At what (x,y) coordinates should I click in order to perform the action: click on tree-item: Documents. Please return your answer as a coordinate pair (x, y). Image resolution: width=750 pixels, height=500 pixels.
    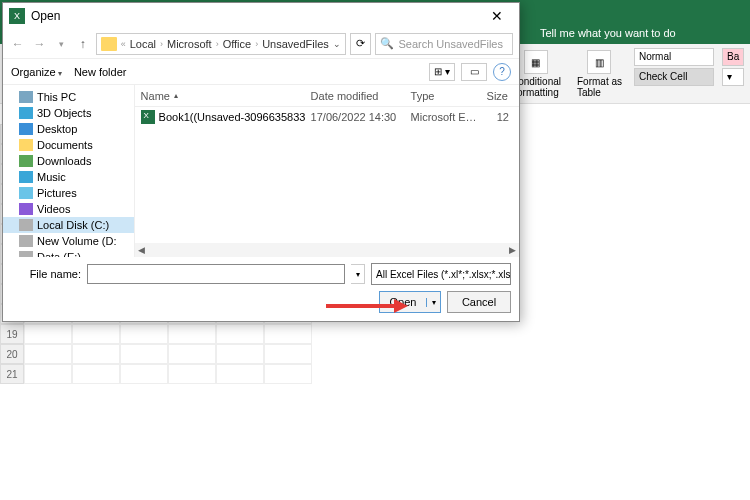
    Looking at the image, I should click on (68, 145).